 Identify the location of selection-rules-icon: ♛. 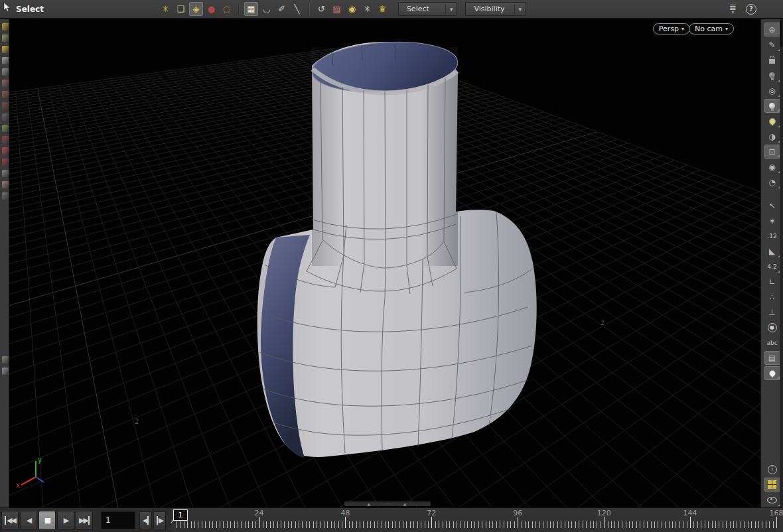
(382, 9).